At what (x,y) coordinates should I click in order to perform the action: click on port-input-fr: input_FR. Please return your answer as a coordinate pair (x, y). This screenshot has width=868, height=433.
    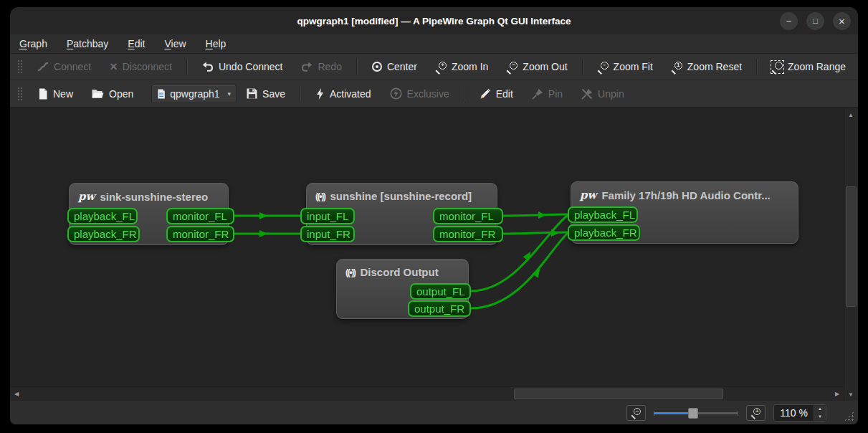
    Looking at the image, I should click on (328, 234).